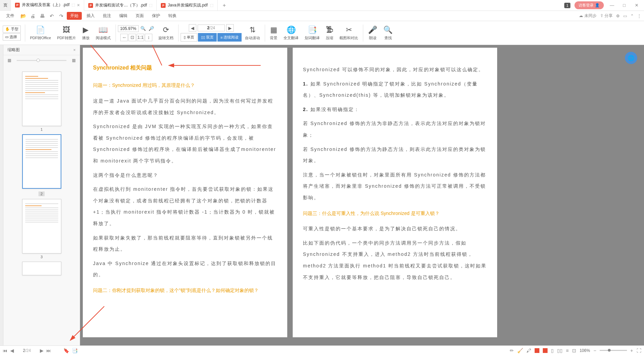 The height and width of the screenshot is (355, 644). What do you see at coordinates (388, 33) in the screenshot?
I see `find-button: 🔍查找` at bounding box center [388, 33].